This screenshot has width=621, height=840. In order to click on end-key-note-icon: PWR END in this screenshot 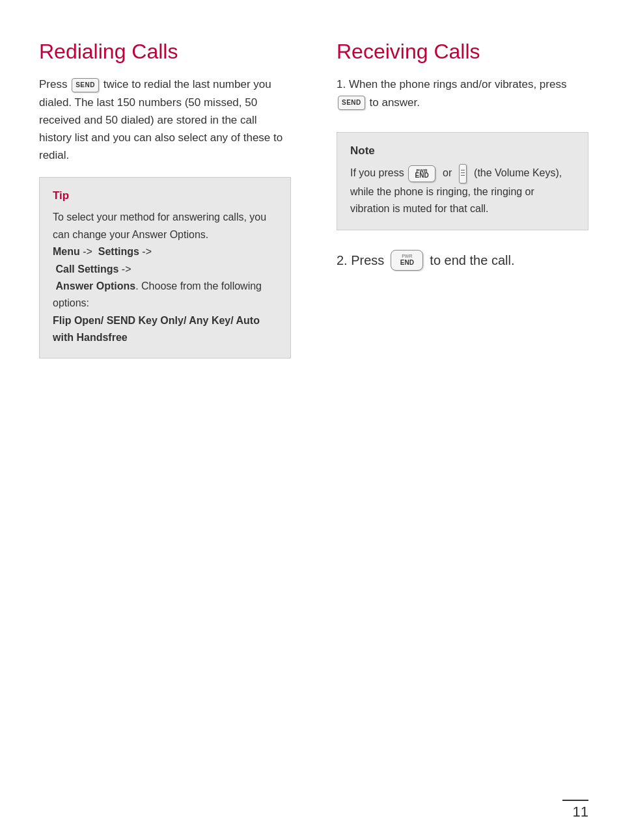, I will do `click(422, 174)`.